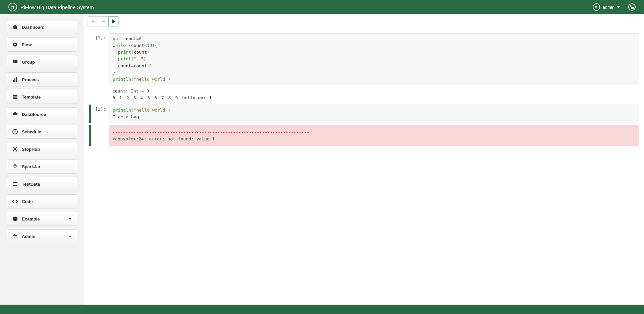 This screenshot has width=644, height=314. I want to click on sidebar-label: Group, so click(28, 62).